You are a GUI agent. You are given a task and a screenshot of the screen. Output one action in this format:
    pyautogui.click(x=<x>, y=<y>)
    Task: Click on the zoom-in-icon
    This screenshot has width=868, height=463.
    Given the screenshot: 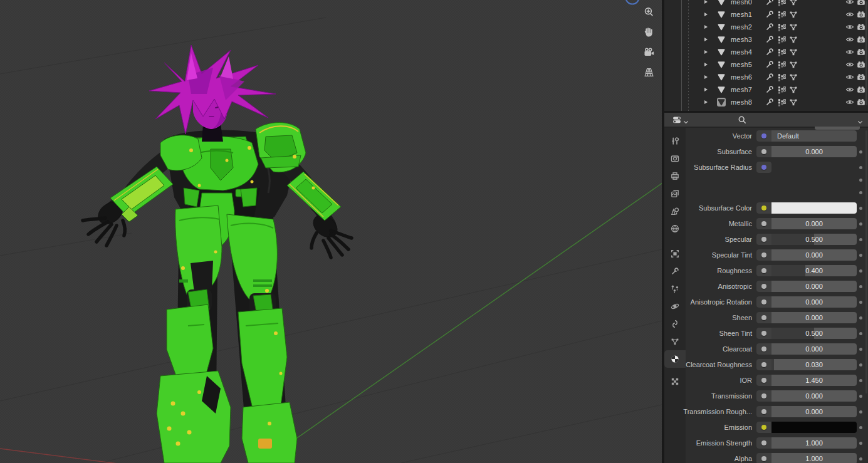 What is the action you would take?
    pyautogui.click(x=649, y=12)
    